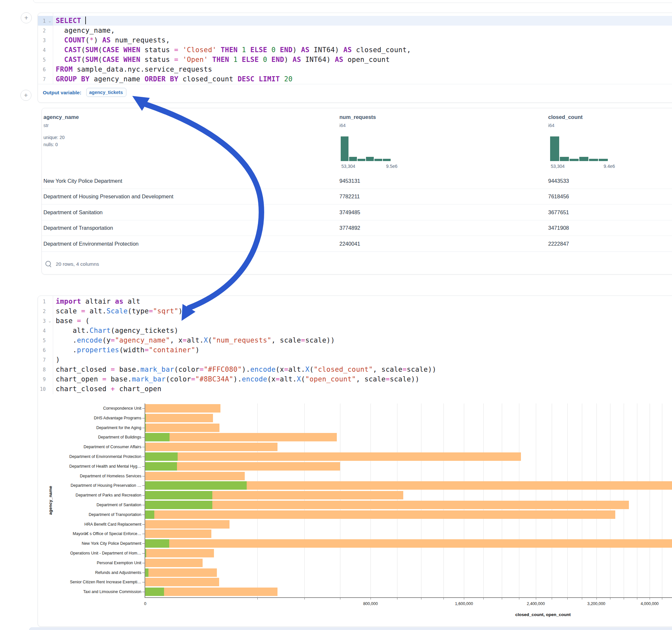  What do you see at coordinates (86, 20) in the screenshot?
I see `text-cursor` at bounding box center [86, 20].